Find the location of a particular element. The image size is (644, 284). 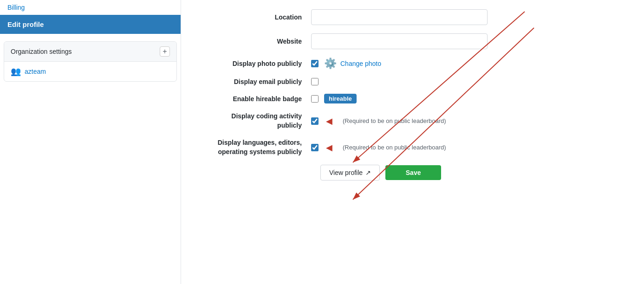

display-languages-checkbox is located at coordinates (315, 148).